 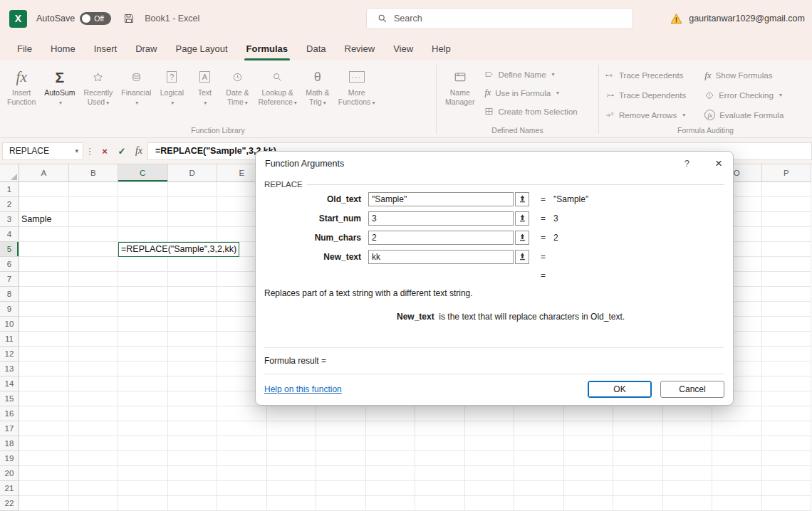 I want to click on row-header-5: 5, so click(x=10, y=249).